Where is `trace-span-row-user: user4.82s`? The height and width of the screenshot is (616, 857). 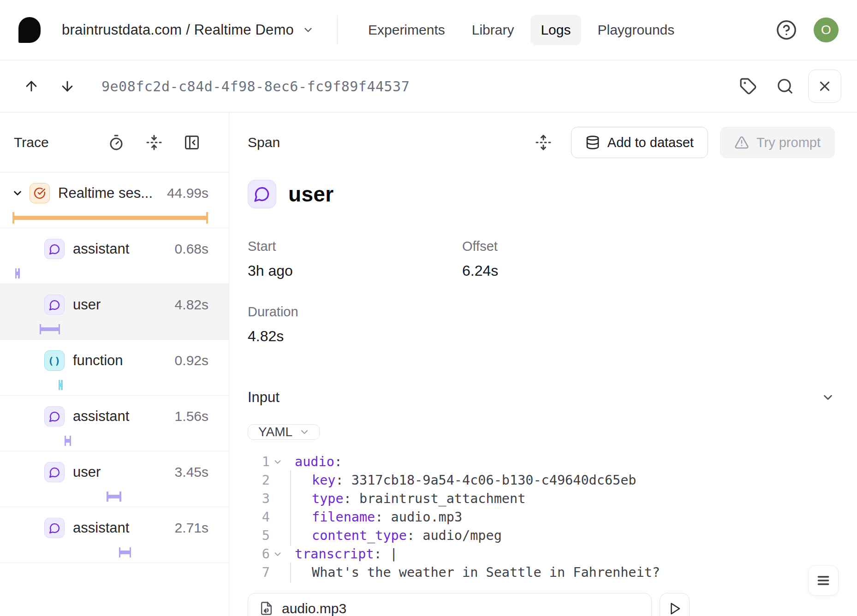
trace-span-row-user: user4.82s is located at coordinates (114, 312).